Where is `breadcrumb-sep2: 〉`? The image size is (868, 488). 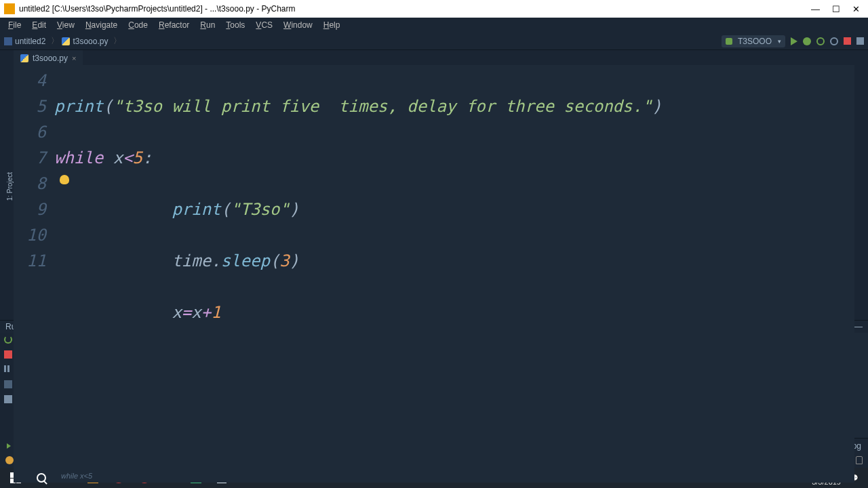 breadcrumb-sep2: 〉 is located at coordinates (117, 41).